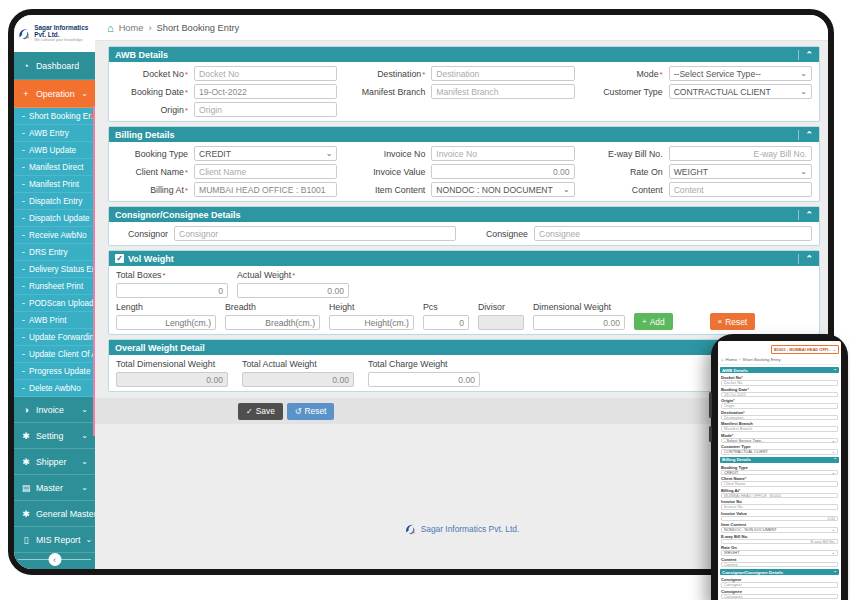  I want to click on sidebar-item-dispatch-update: Dispatch Update, so click(54, 218).